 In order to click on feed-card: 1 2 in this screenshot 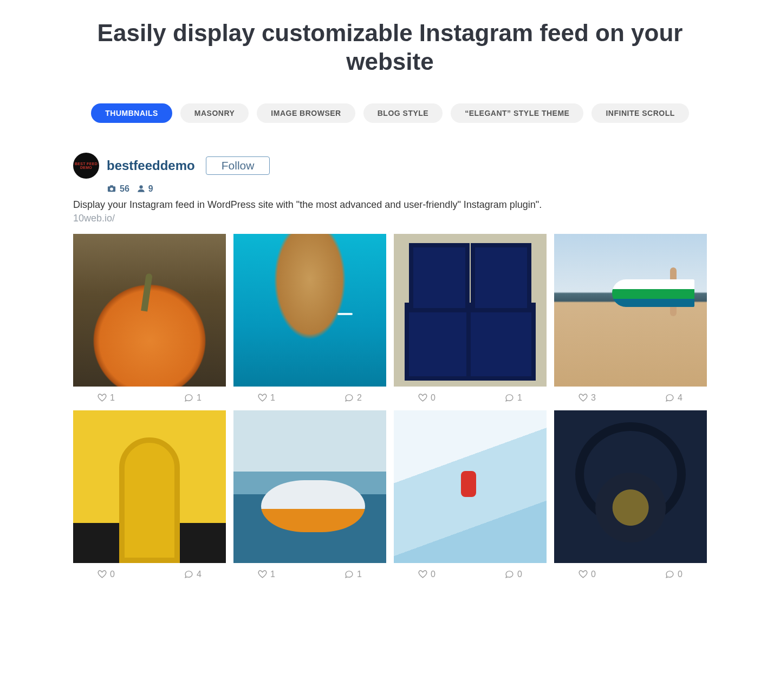, I will do `click(310, 318)`.